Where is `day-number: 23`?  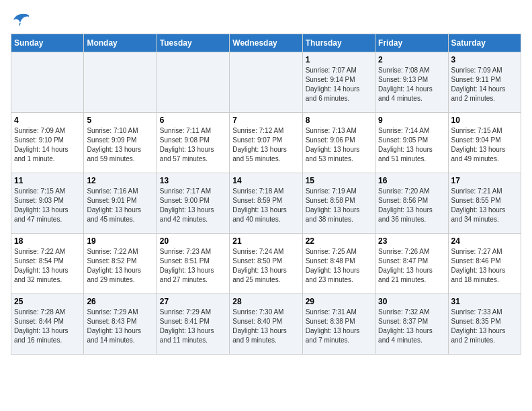 day-number: 23 is located at coordinates (411, 241).